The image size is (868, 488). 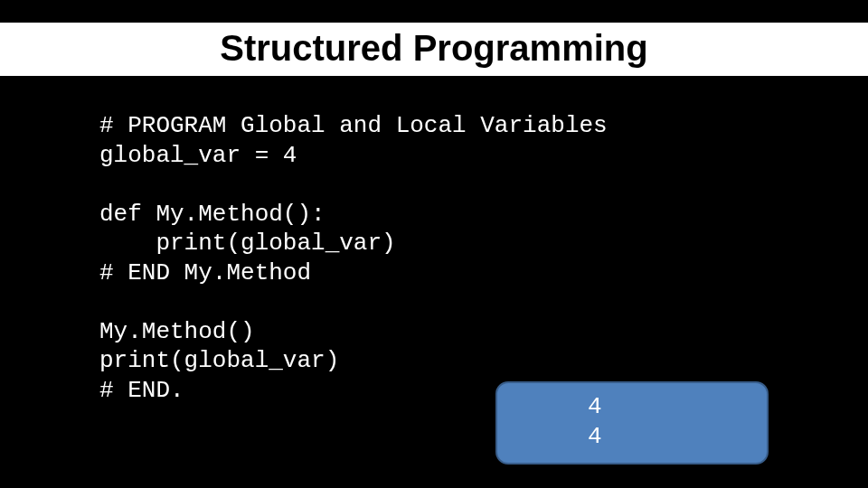 I want to click on code-line: # END My.Method, so click(x=205, y=273).